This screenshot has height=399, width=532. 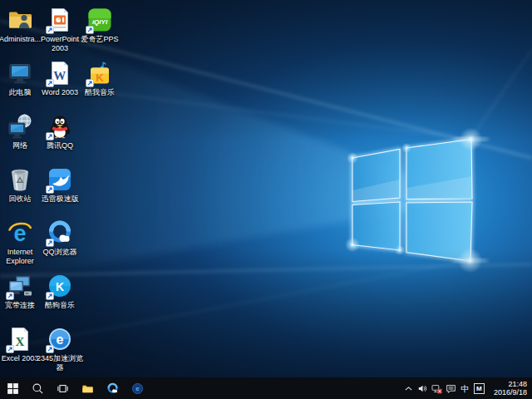 What do you see at coordinates (20, 78) in the screenshot?
I see `desktop-icon-this-pc: 此电脑` at bounding box center [20, 78].